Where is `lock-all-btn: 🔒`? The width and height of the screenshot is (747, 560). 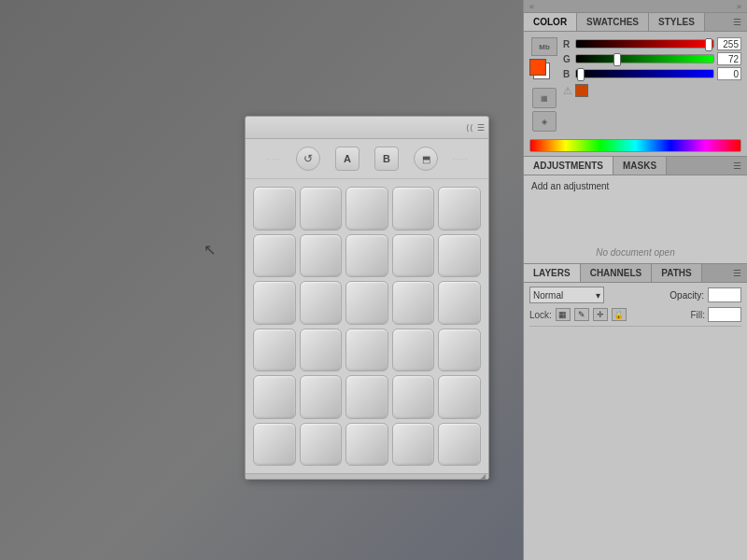 lock-all-btn: 🔒 is located at coordinates (619, 315).